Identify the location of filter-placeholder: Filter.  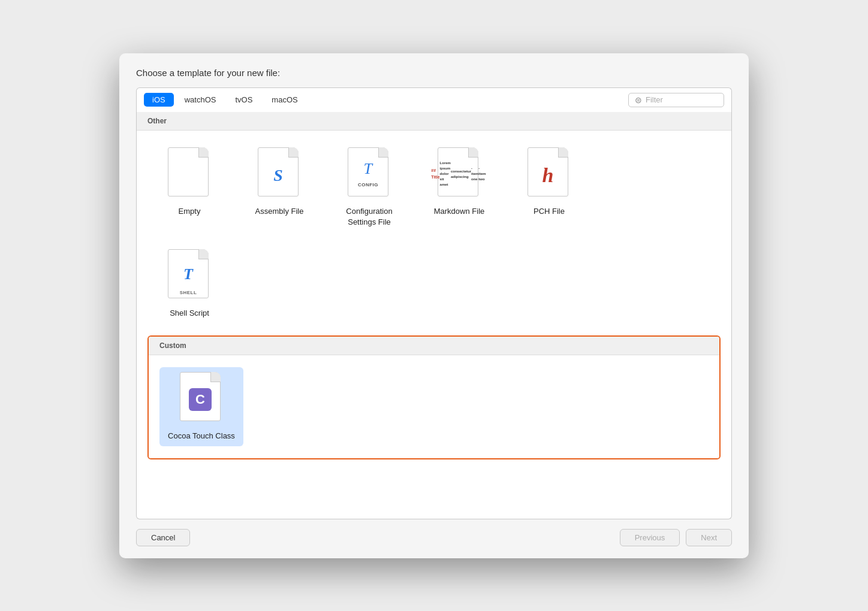
(655, 99).